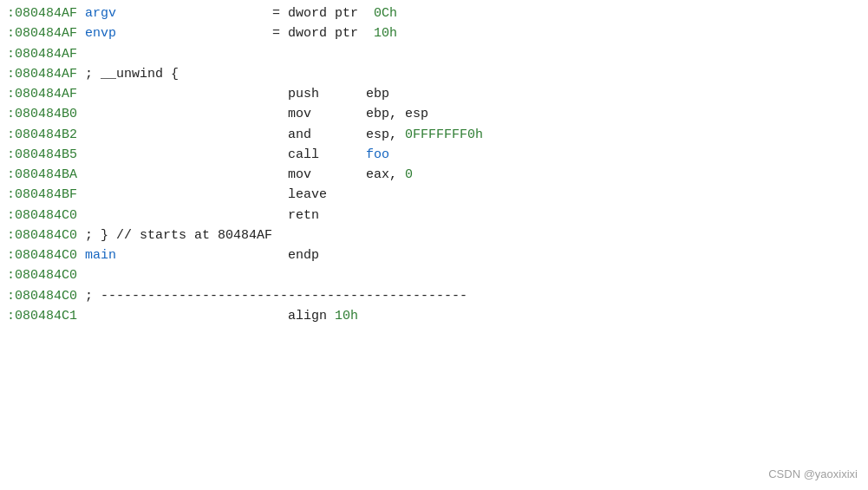 The image size is (868, 490). I want to click on code-line: :080484C0, so click(434, 276).